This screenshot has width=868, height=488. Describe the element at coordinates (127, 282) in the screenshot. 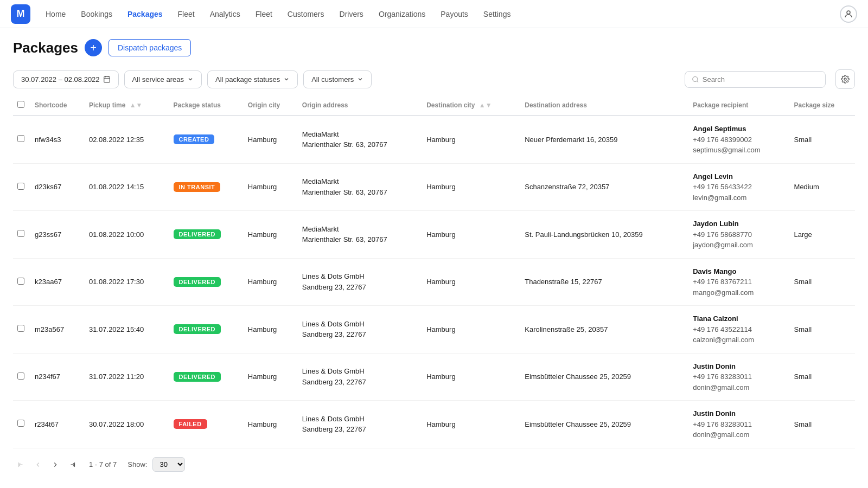

I see `pickup-time-cell: 01.08.2022 17:30` at that location.